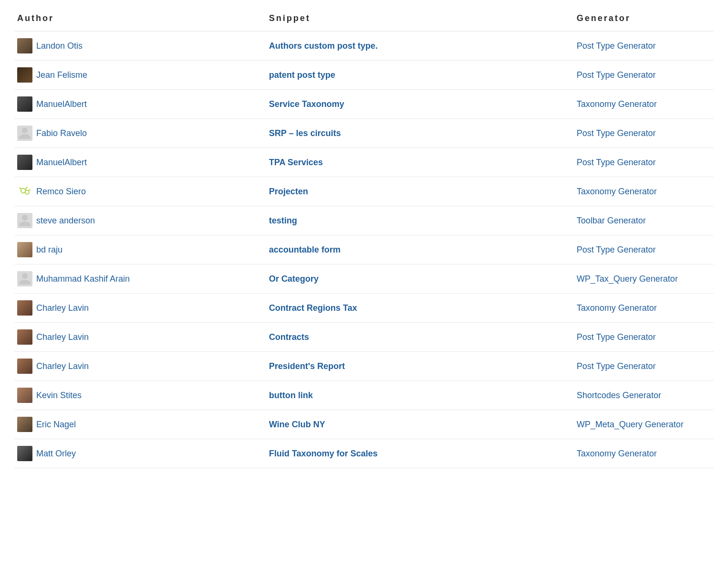  I want to click on snippet-link: SRP – les circuits, so click(305, 133).